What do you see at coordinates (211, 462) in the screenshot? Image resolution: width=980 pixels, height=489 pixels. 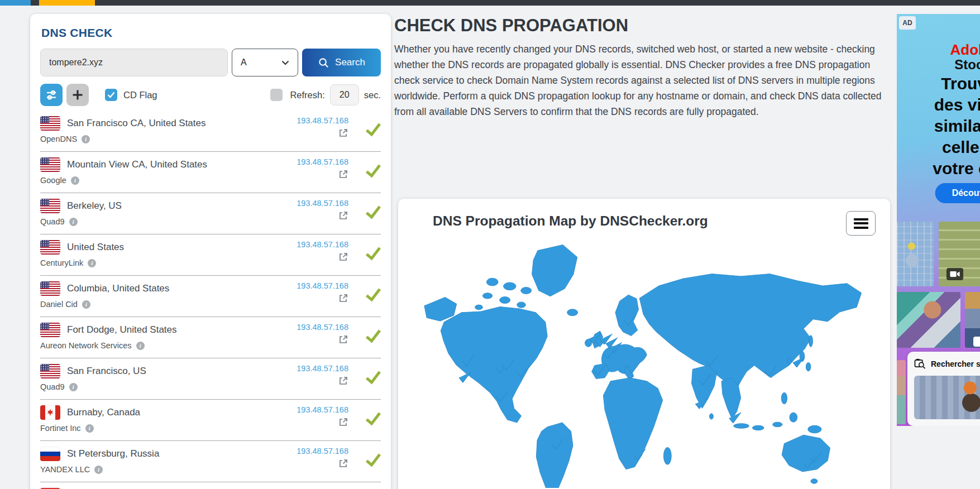 I see `dns-server-row: St Petersburg, Russia YANDEX LLC i 193.4…` at bounding box center [211, 462].